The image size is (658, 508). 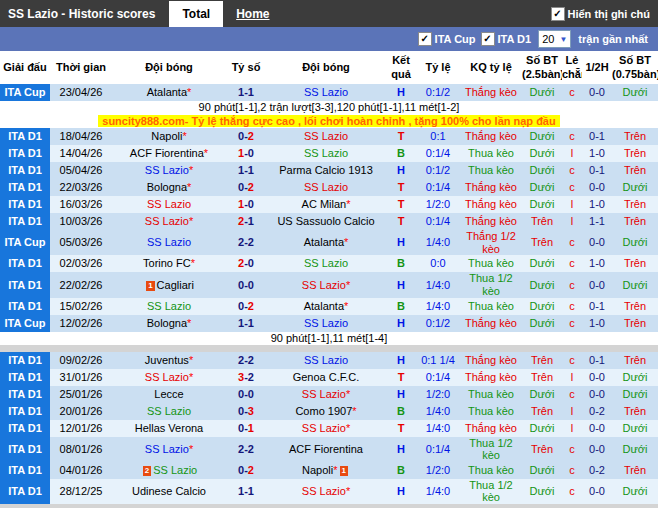 What do you see at coordinates (252, 14) in the screenshot?
I see `tab-home: Home` at bounding box center [252, 14].